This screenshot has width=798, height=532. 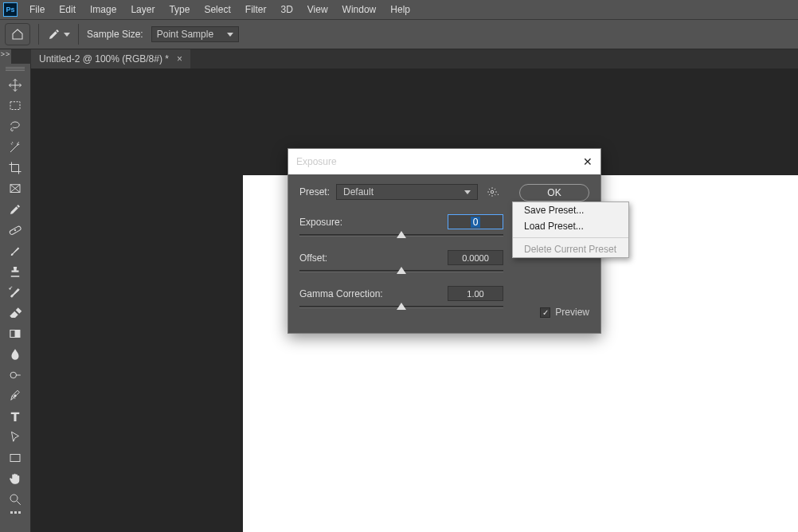 What do you see at coordinates (195, 34) in the screenshot?
I see `sample-size-select: Point Sample` at bounding box center [195, 34].